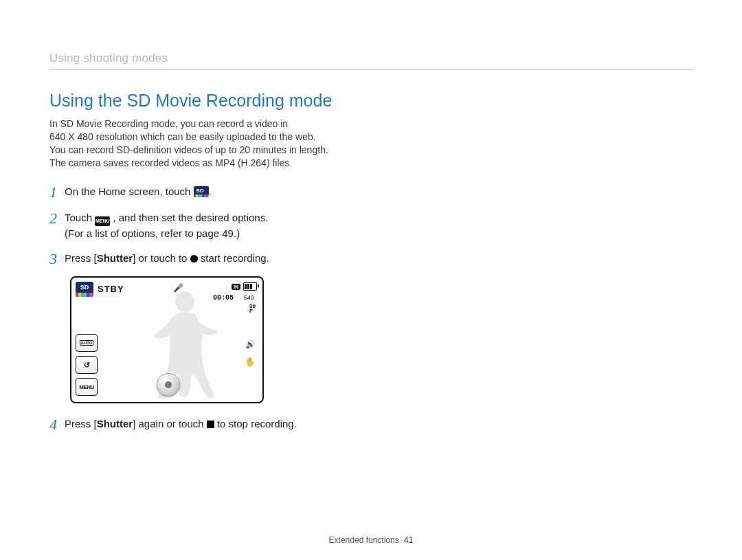 This screenshot has height=560, width=742. Describe the element at coordinates (87, 343) in the screenshot. I see `auto-label: AUTO` at that location.